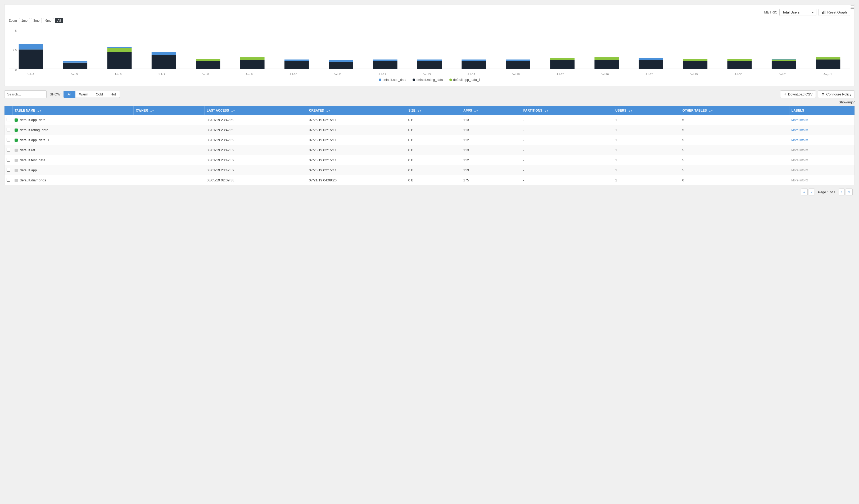 The width and height of the screenshot is (859, 504). Describe the element at coordinates (28, 170) in the screenshot. I see `row-table-name: default.app` at that location.